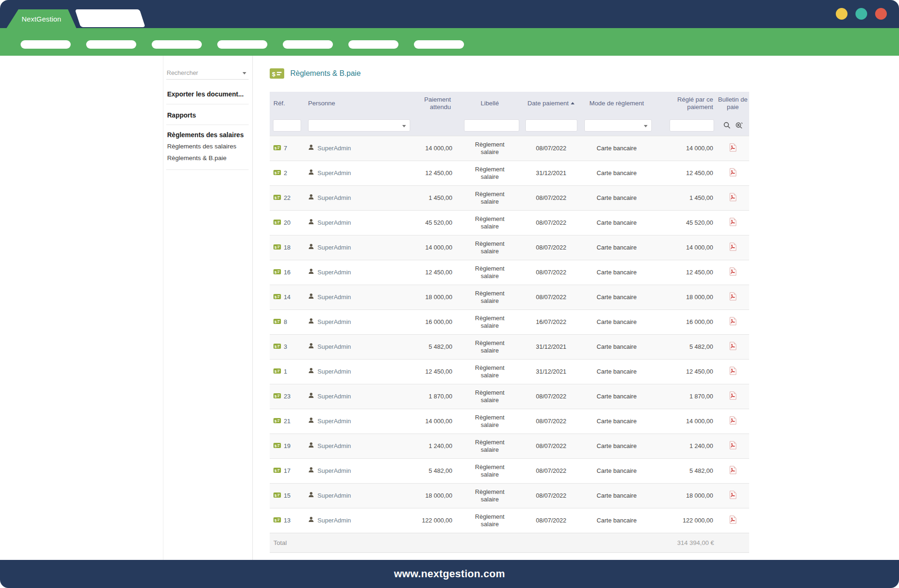  I want to click on ref-value: 3, so click(286, 347).